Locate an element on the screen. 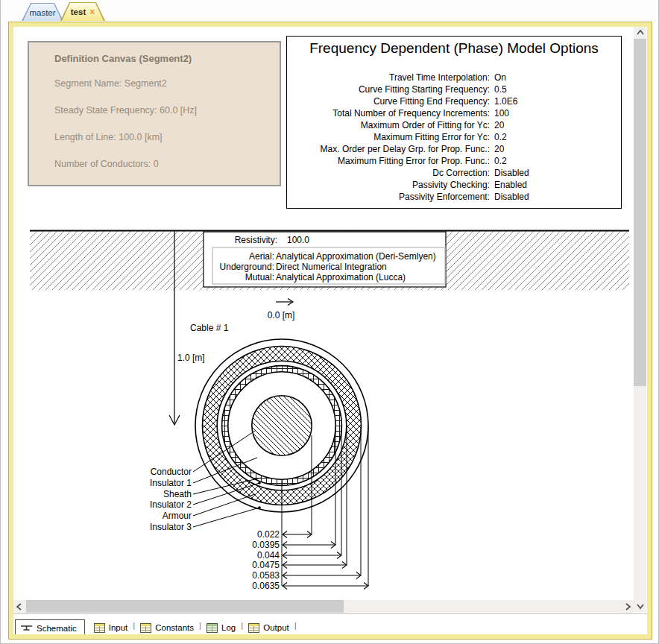 Image resolution: width=659 pixels, height=644 pixels. cable-name-label: Cable # 1 is located at coordinates (209, 328).